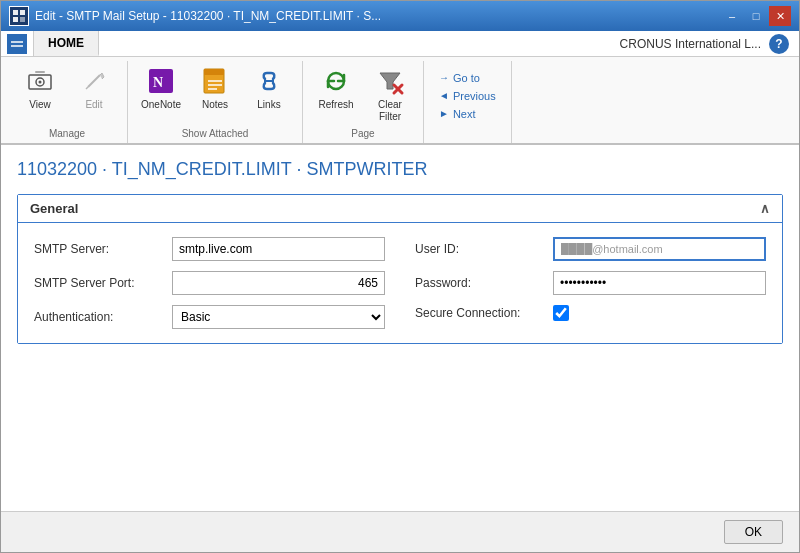 The width and height of the screenshot is (800, 553). Describe the element at coordinates (765, 208) in the screenshot. I see `collapse-icon: ∧` at that location.